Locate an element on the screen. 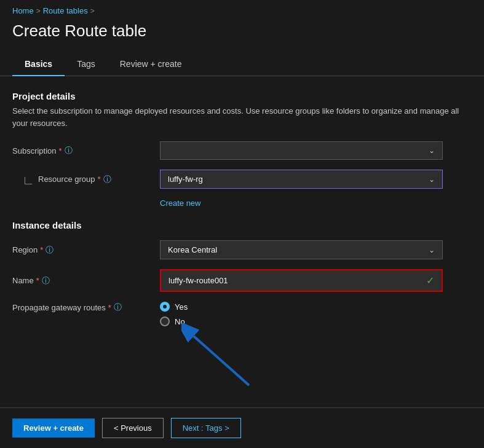 This screenshot has height=448, width=484. resource-group-row: Resource group * ⓘ luffy-fw-rg ⌄ is located at coordinates (242, 179).